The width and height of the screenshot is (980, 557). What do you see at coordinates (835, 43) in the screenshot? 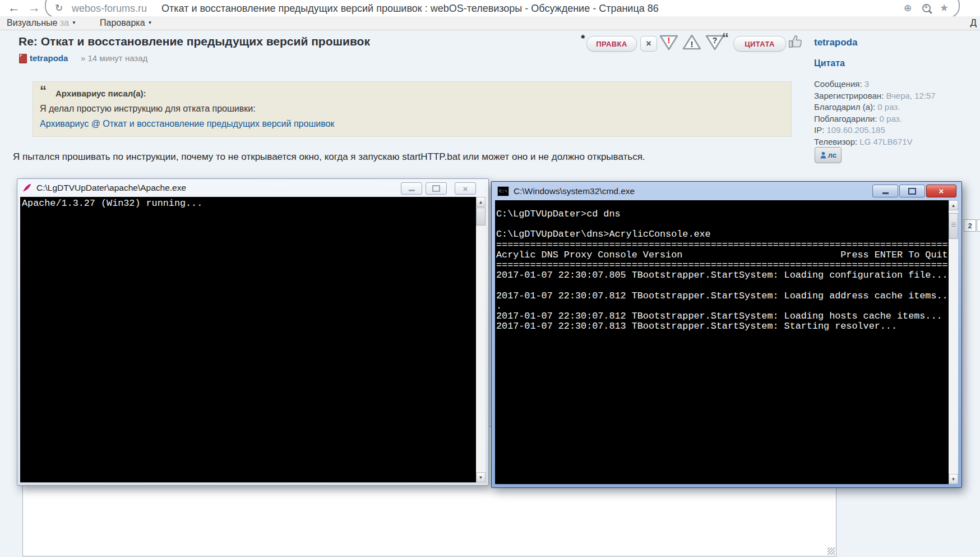
I see `sidebar-username-link: tetrapoda` at bounding box center [835, 43].